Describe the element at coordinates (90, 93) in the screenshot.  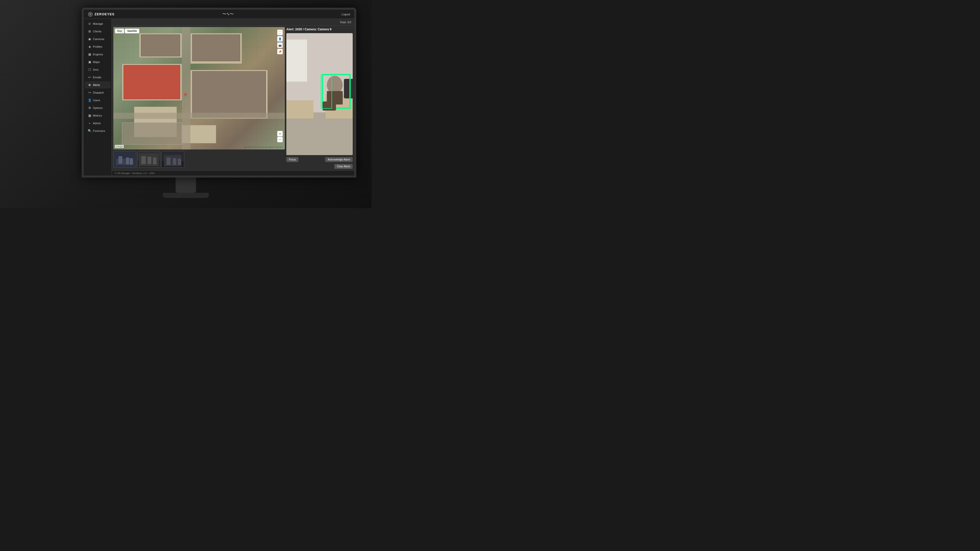
I see `dispatch-icon: ↪` at that location.